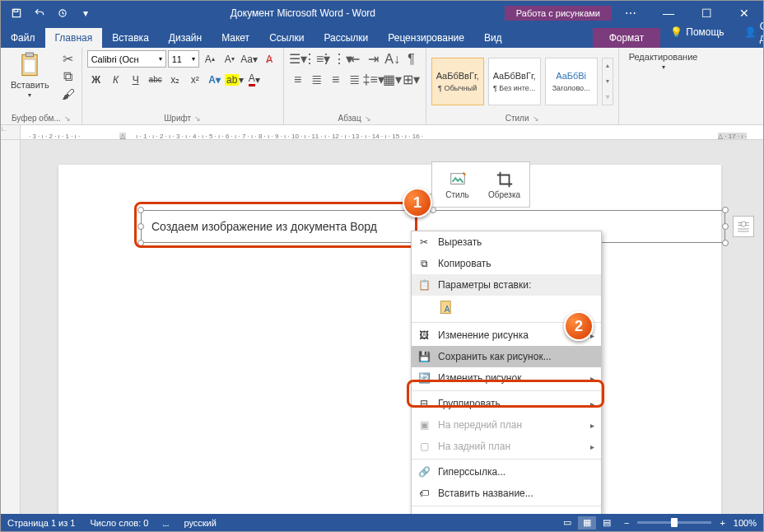 The image size is (764, 532). I want to click on zoom-out-button: −, so click(627, 523).